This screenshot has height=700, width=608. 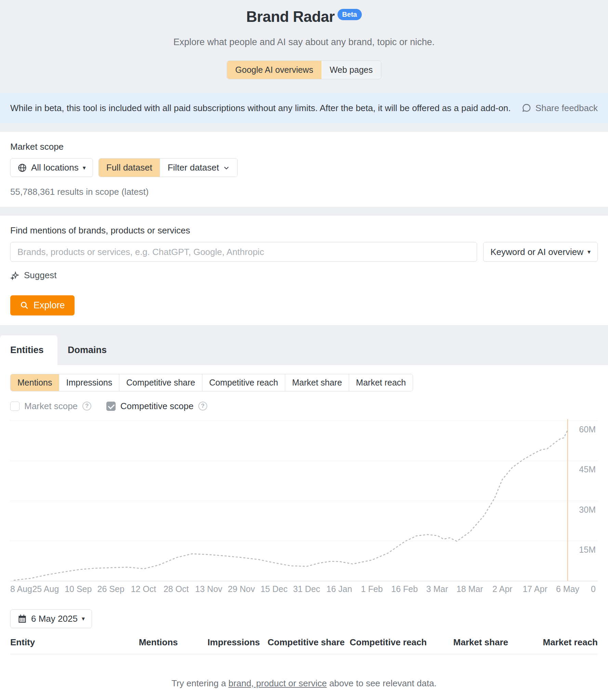 I want to click on x-tick-3-Mar: 3 Mar, so click(x=437, y=589).